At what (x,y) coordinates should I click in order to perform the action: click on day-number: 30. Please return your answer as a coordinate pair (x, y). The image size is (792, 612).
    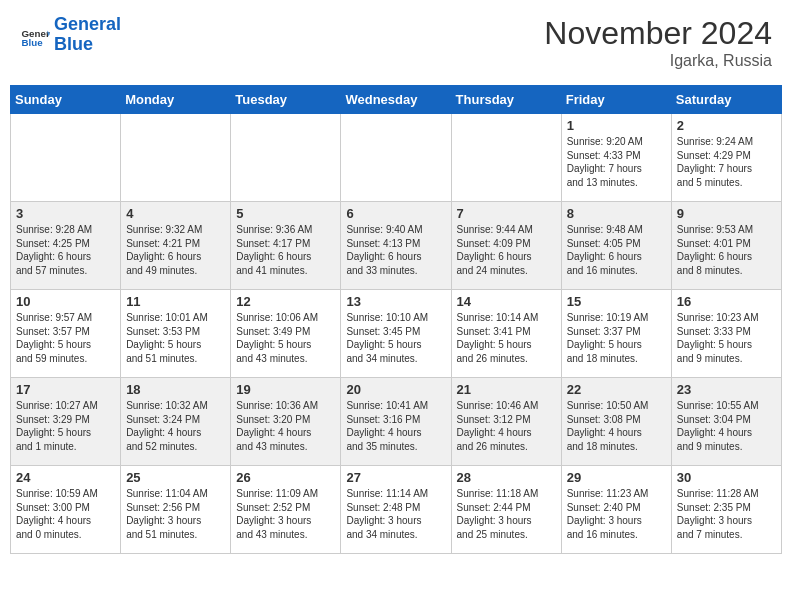
    Looking at the image, I should click on (726, 478).